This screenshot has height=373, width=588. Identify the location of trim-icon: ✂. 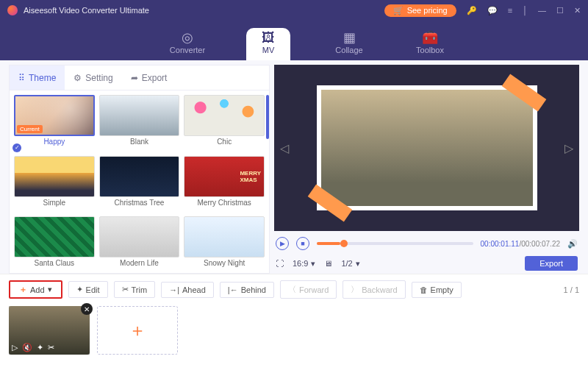
(51, 347).